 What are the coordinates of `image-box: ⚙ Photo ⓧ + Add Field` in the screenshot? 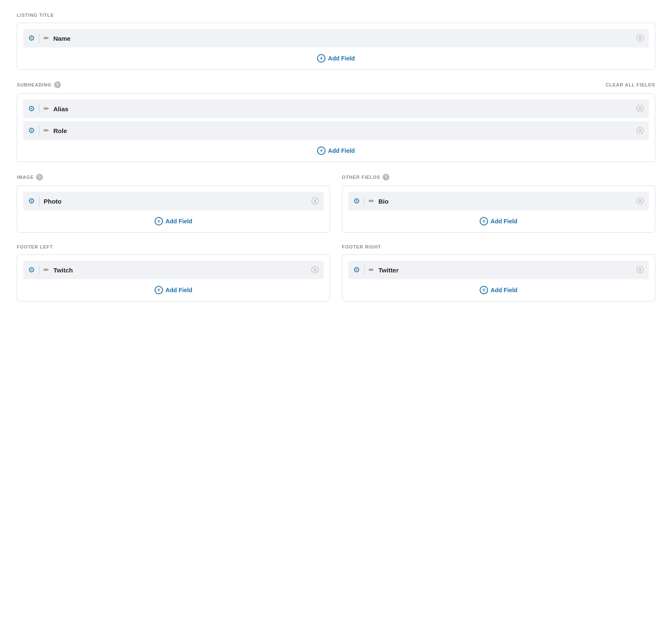 It's located at (173, 209).